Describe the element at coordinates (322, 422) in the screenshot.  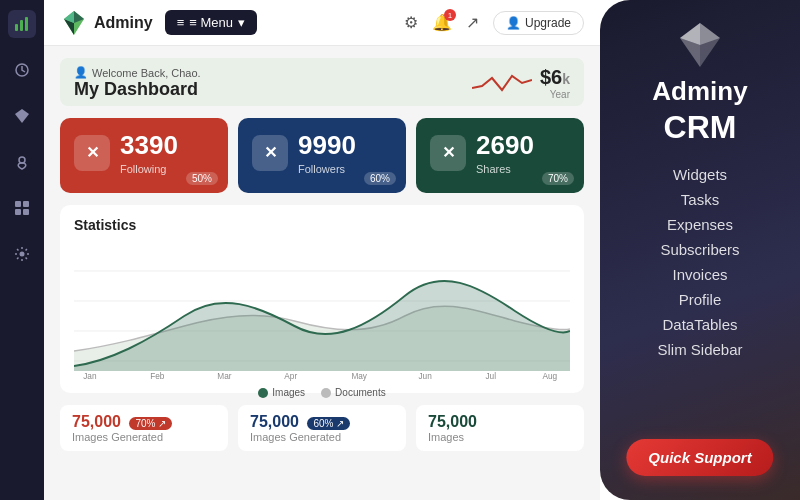
I see `bottom-stat-2-value-row: 75,000 60% ↗` at that location.